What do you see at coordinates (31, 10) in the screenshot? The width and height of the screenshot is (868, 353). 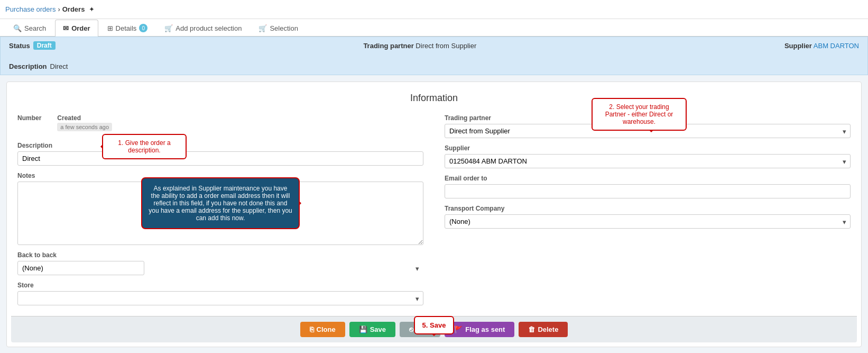 I see `breadcrumb-parent: Purchase orders` at bounding box center [31, 10].